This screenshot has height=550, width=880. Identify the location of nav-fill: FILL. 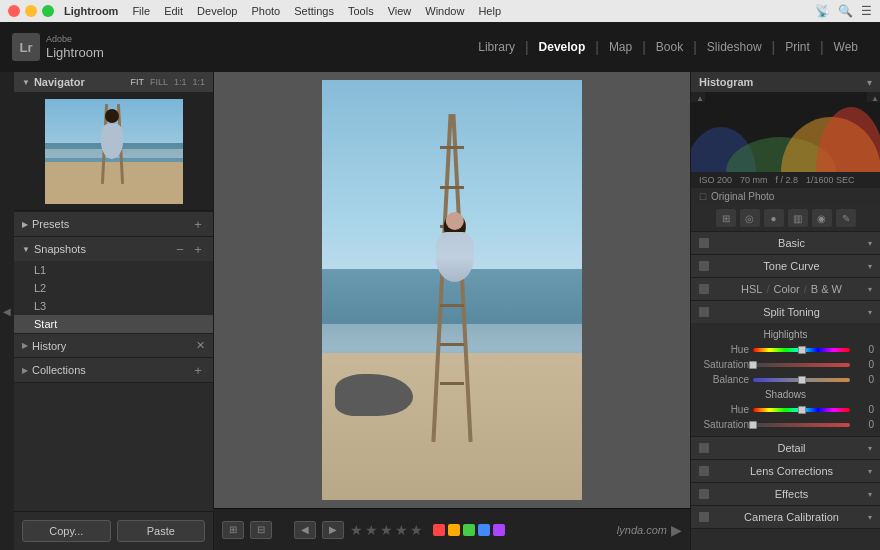
(159, 82).